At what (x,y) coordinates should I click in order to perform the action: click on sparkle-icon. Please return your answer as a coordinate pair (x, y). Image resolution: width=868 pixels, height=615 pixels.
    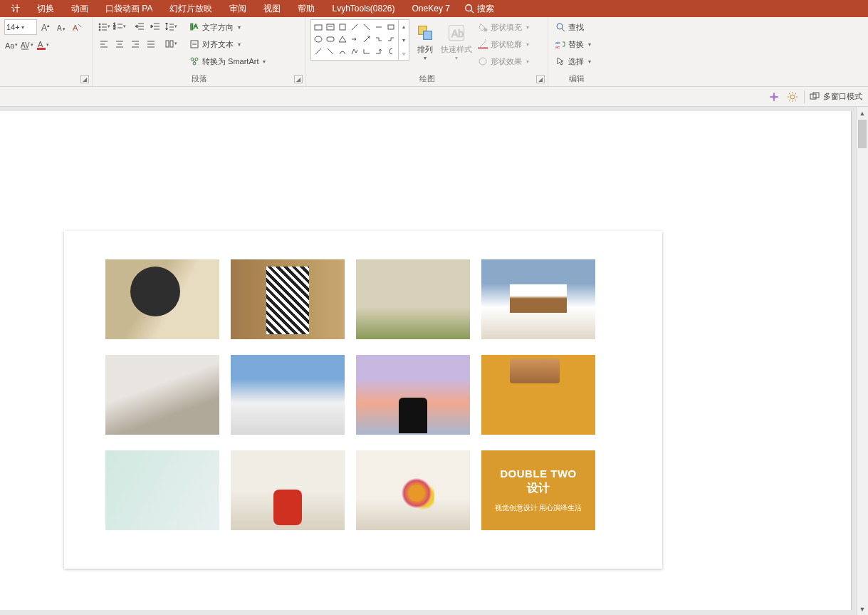
    Looking at the image, I should click on (774, 97).